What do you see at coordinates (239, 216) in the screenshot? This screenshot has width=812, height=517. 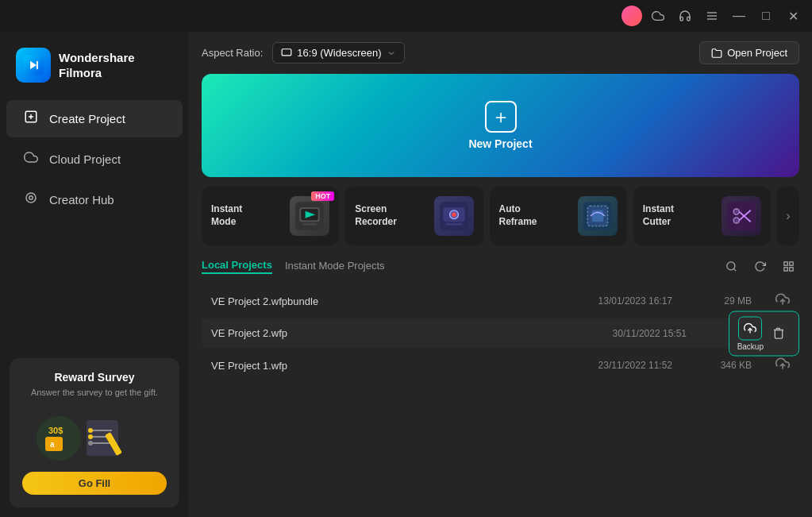 I see `action-label-instant-mode: Instant Mode` at bounding box center [239, 216].